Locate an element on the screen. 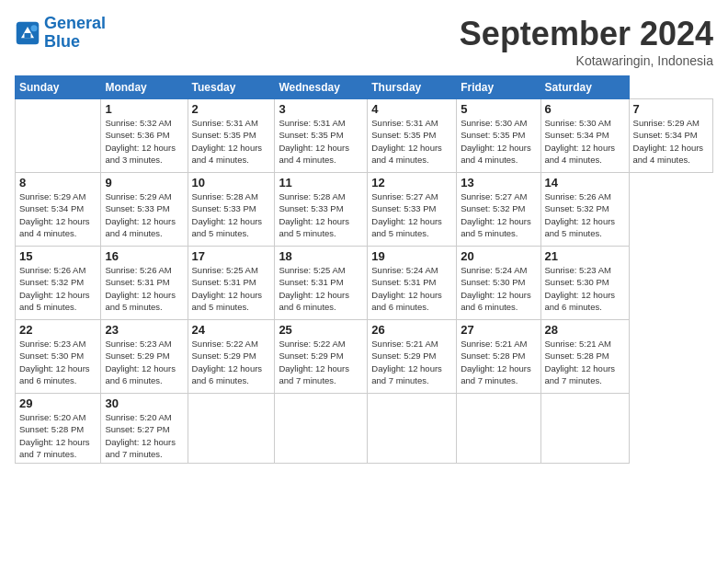  table-row: 28 Sunrise: 5:21 AM Sunset: 5:28 PM Dayl… is located at coordinates (585, 357).